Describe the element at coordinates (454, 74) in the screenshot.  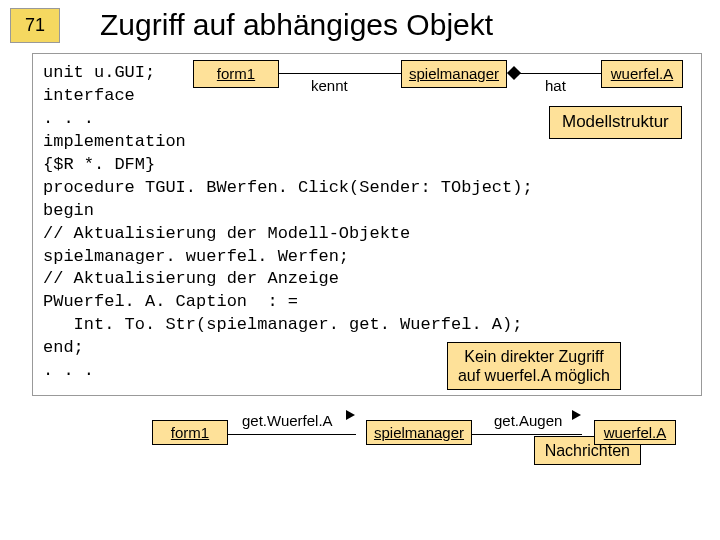
I see `object-spielmanager: spielmanager` at that location.